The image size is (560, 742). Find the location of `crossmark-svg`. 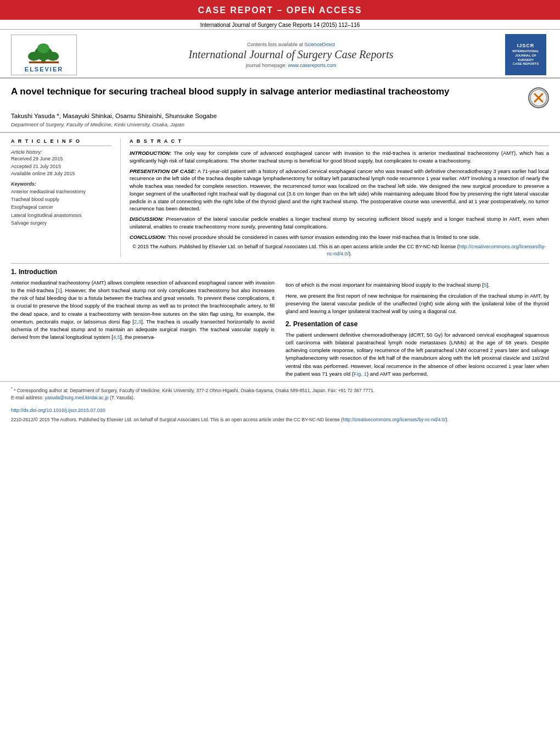

crossmark-svg is located at coordinates (539, 98).